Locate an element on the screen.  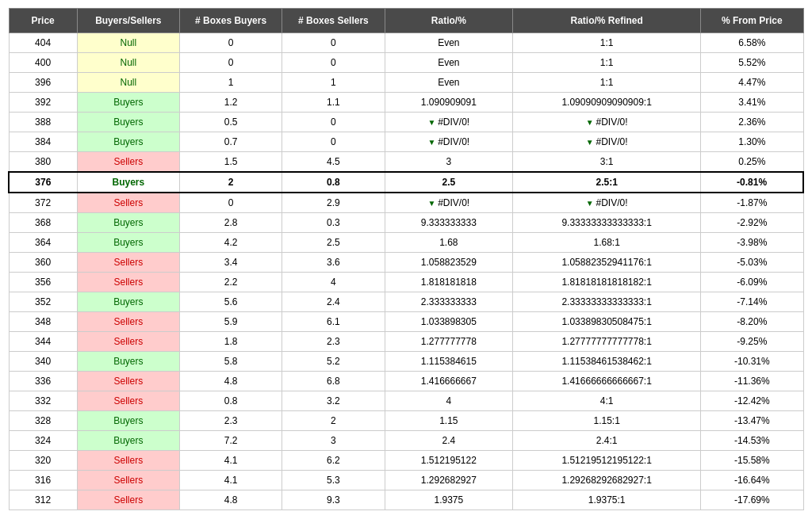
price-cell: 368 is located at coordinates (43, 223).